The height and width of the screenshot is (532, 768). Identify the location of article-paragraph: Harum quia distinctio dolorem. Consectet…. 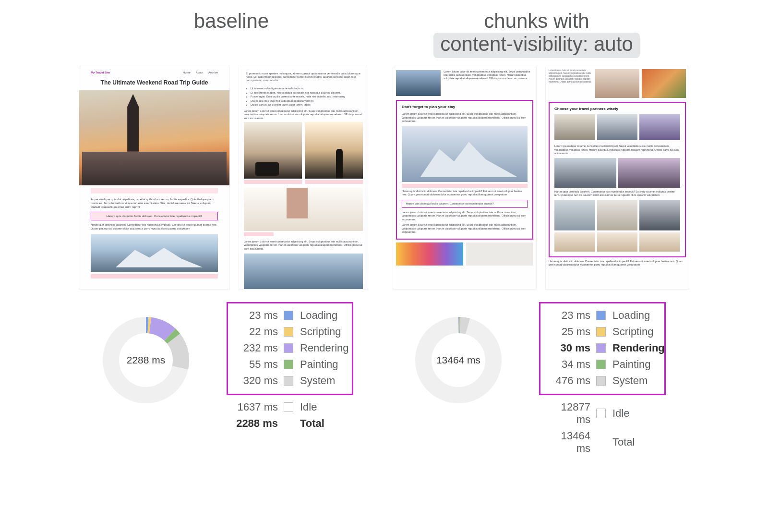
(617, 263).